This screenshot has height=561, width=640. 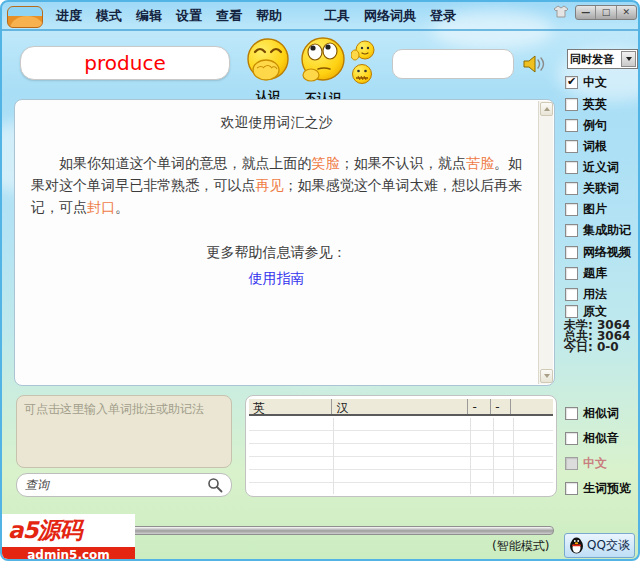 I want to click on option-related: 关联词, so click(x=592, y=188).